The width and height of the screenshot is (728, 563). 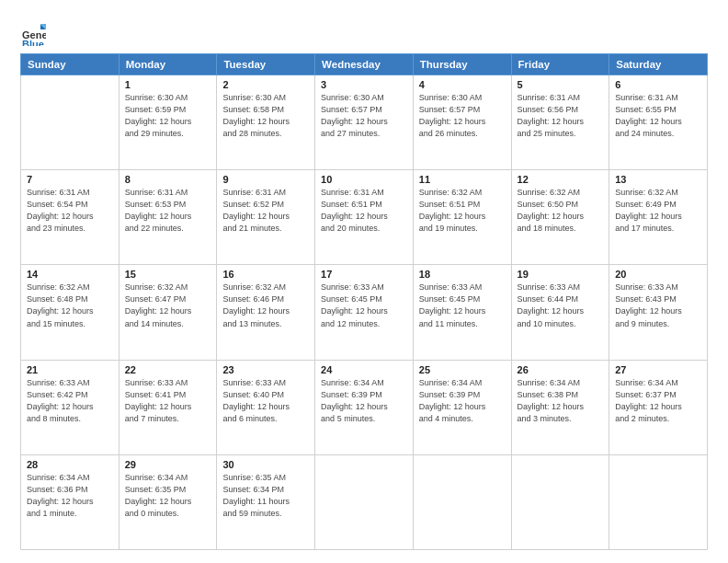 What do you see at coordinates (658, 313) in the screenshot?
I see `calendar-cell: 20Sunrise: 6:33 AM Sunset: 6:43 PM Dayli…` at bounding box center [658, 313].